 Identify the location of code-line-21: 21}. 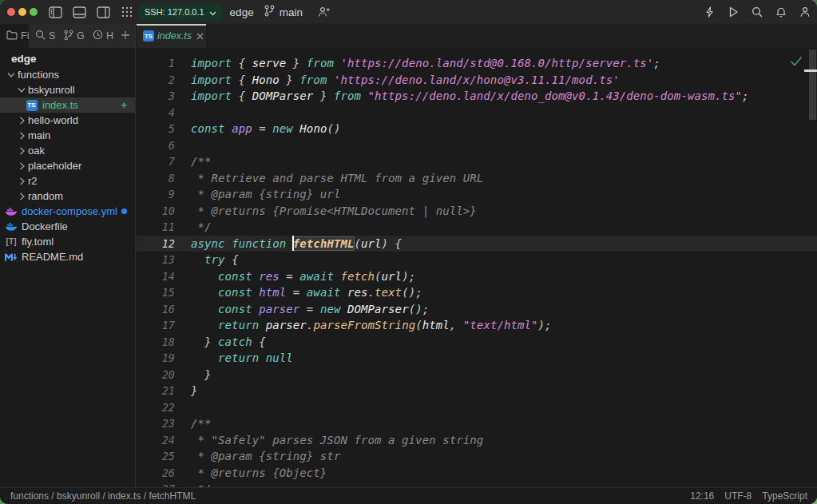
(476, 391).